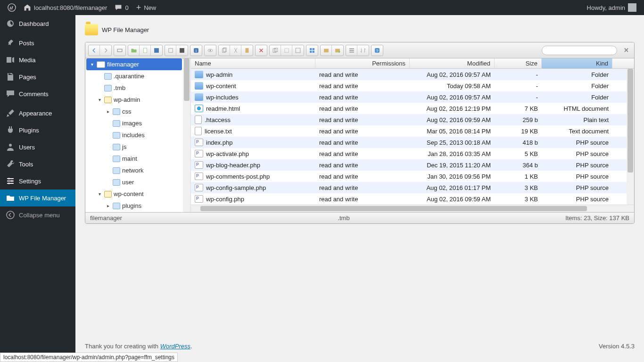 The image size is (644, 362). Describe the element at coordinates (38, 164) in the screenshot. I see `sidebar-item-tools: Tools` at that location.